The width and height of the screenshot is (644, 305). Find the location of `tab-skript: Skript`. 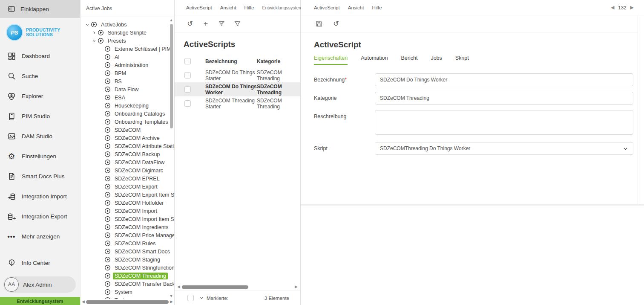

tab-skript: Skript is located at coordinates (462, 60).